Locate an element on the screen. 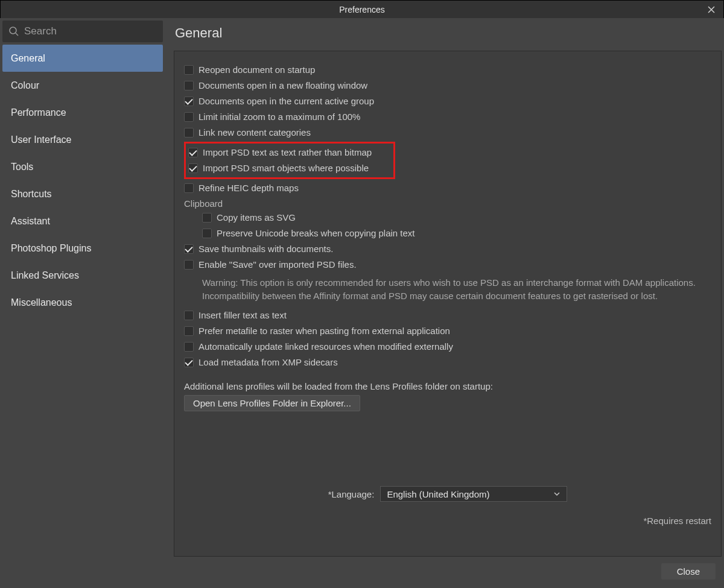 The height and width of the screenshot is (588, 724). option-label: Limit initial zoom to a maximum of 100% is located at coordinates (279, 117).